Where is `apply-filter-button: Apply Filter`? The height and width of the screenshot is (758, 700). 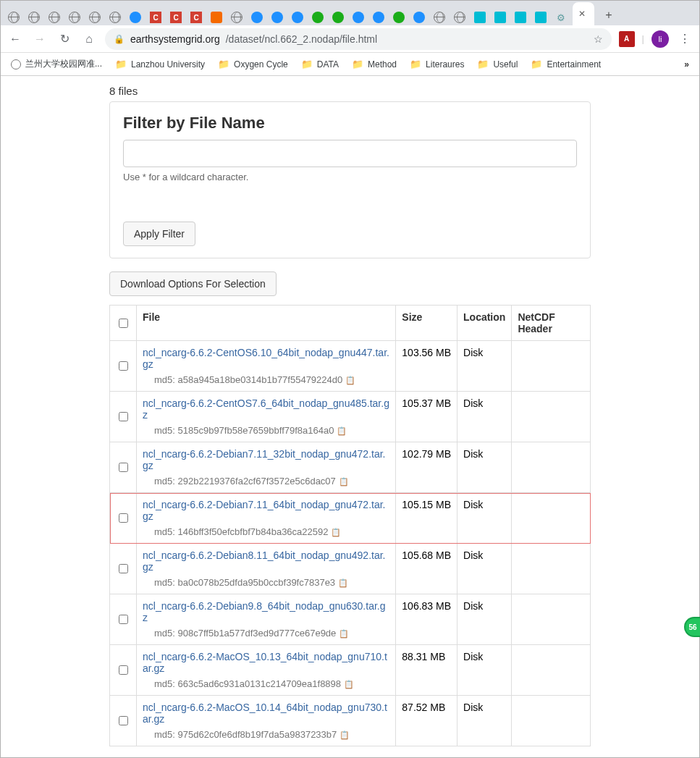
apply-filter-button: Apply Filter is located at coordinates (159, 234).